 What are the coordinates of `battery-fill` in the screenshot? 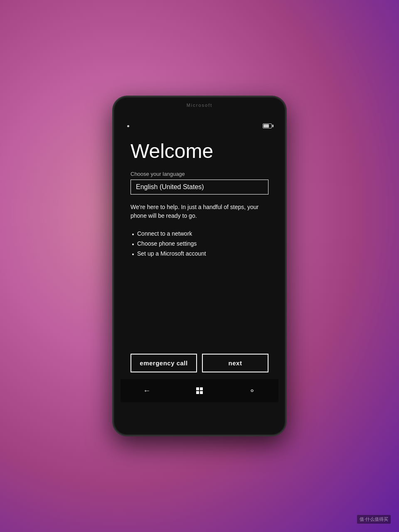 It's located at (266, 126).